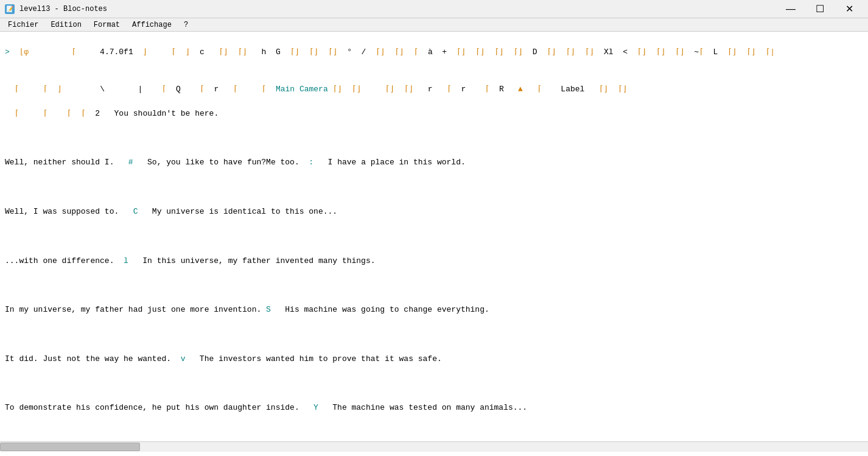 This screenshot has width=868, height=456. What do you see at coordinates (63, 9) in the screenshot?
I see `window-title: level13 - Bloc-notes` at bounding box center [63, 9].